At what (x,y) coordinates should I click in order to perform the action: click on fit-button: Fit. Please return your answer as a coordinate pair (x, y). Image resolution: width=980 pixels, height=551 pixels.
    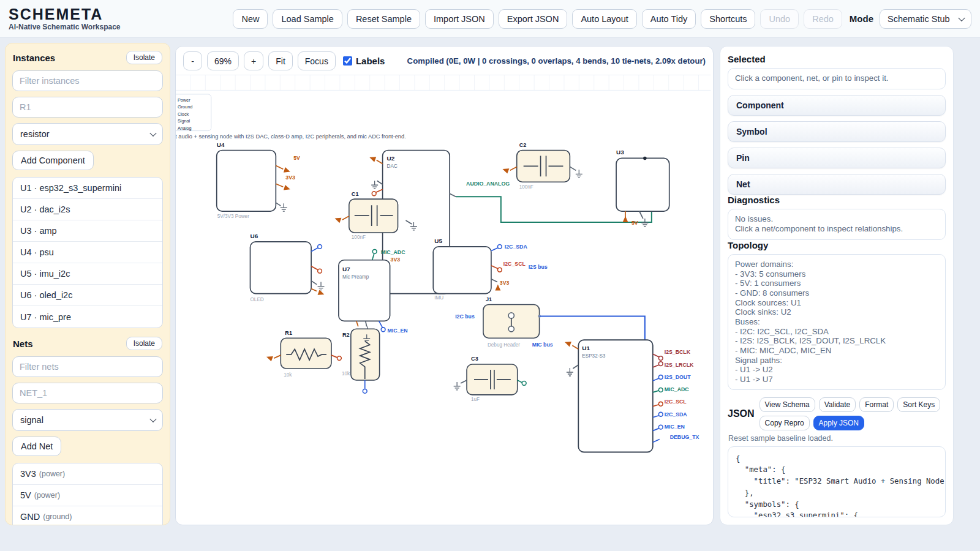
    Looking at the image, I should click on (281, 61).